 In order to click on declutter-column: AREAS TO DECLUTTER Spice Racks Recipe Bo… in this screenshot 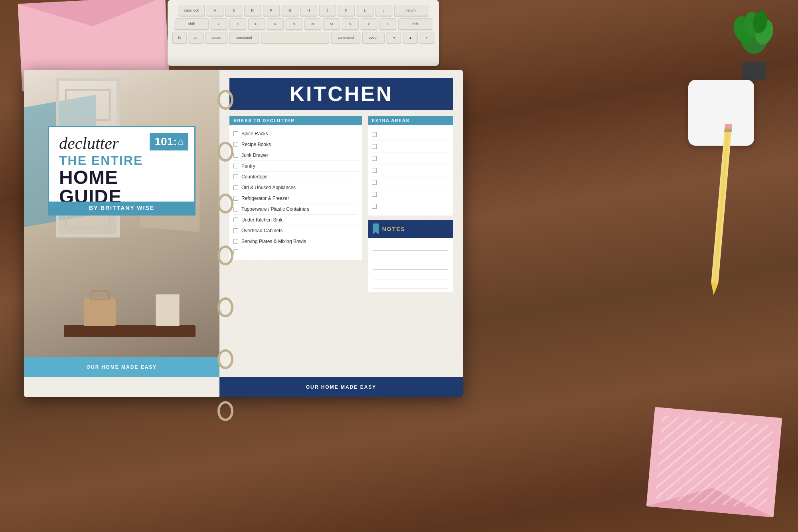, I will do `click(296, 204)`.